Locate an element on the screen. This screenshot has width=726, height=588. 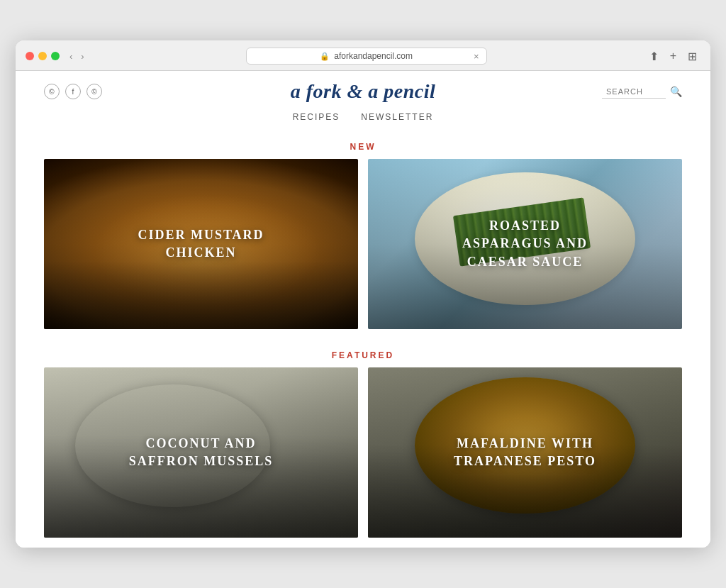
address-bar: 🔒 aforkandapencil.com × is located at coordinates (367, 56).